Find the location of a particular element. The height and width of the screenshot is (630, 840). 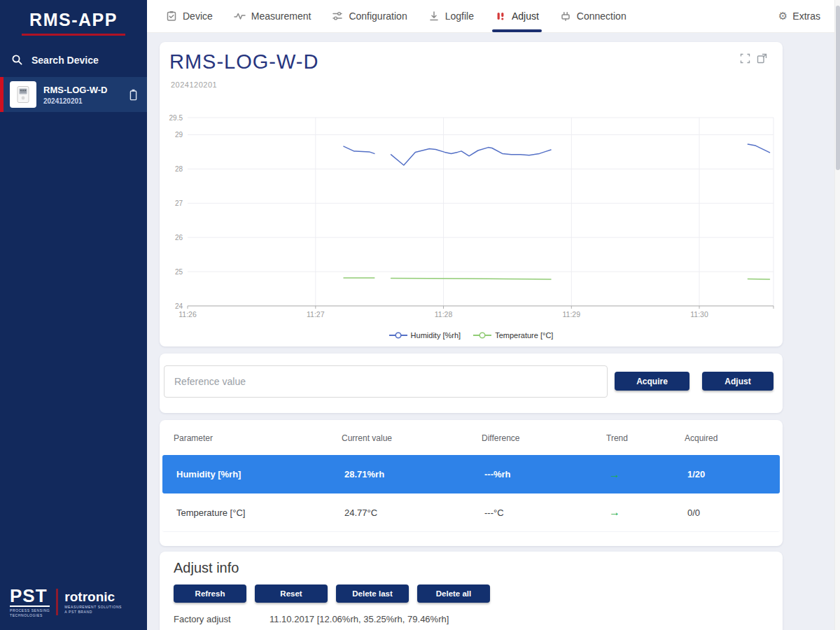

legend-item: Temperature [°C] is located at coordinates (513, 335).